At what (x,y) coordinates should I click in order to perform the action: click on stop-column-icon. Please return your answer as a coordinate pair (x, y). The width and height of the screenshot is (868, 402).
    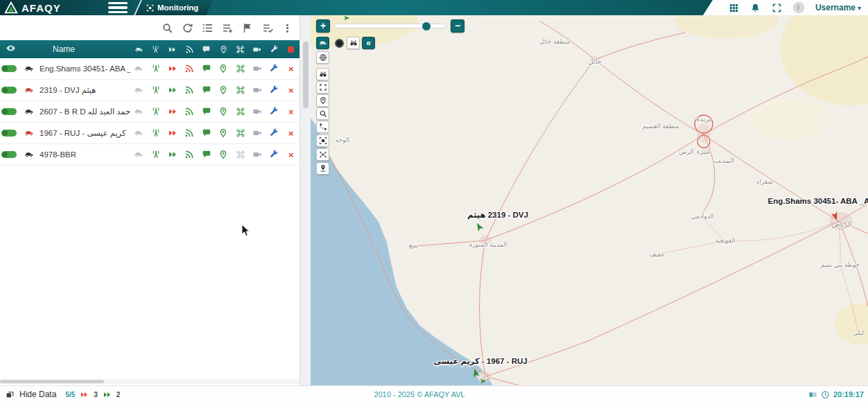
    Looking at the image, I should click on (291, 50).